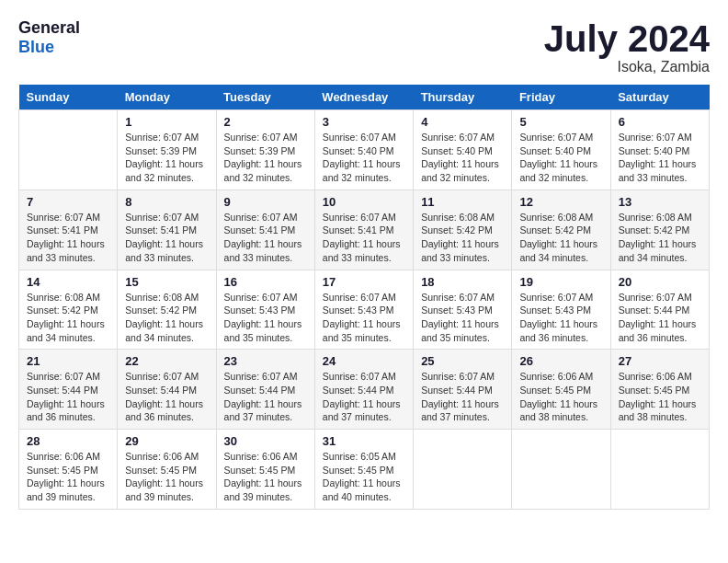 The width and height of the screenshot is (728, 563). What do you see at coordinates (266, 121) in the screenshot?
I see `day-number: 2` at bounding box center [266, 121].